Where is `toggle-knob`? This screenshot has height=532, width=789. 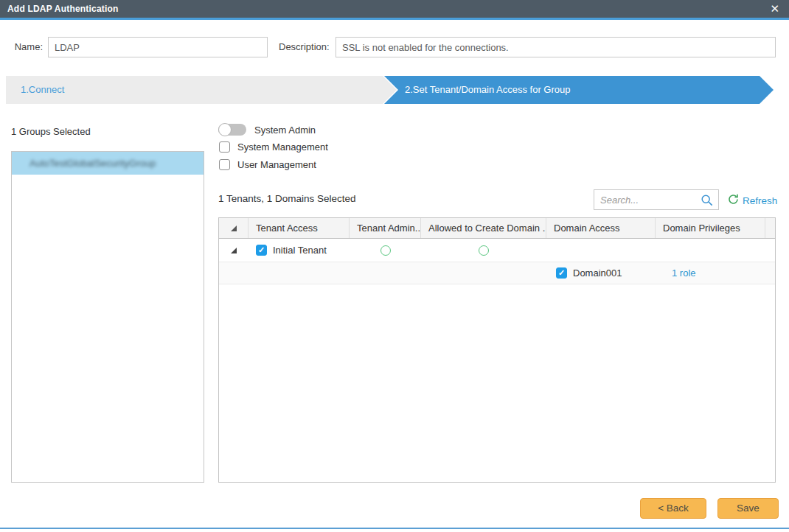
toggle-knob is located at coordinates (225, 130).